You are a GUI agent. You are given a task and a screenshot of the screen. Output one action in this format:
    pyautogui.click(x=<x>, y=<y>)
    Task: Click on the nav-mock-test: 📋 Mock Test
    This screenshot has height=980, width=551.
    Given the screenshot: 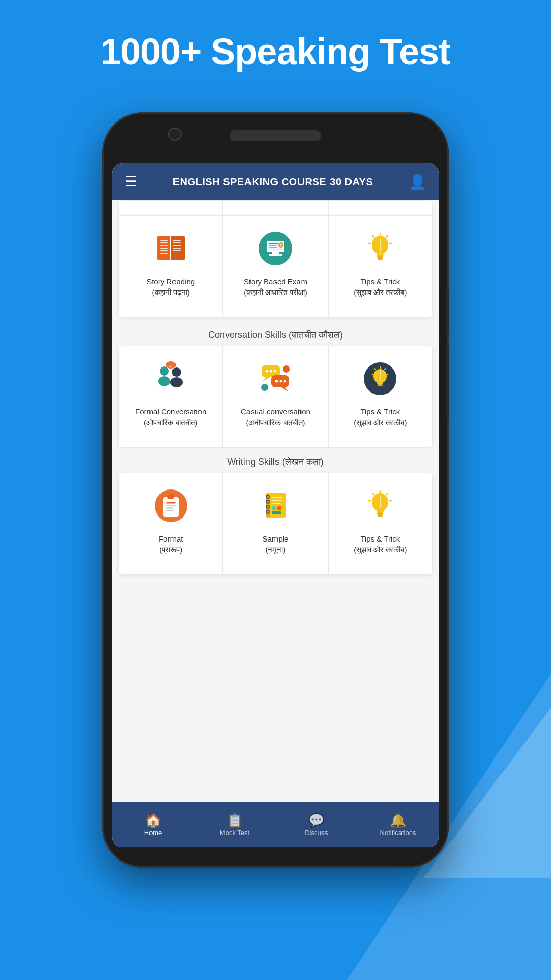 What is the action you would take?
    pyautogui.click(x=235, y=825)
    